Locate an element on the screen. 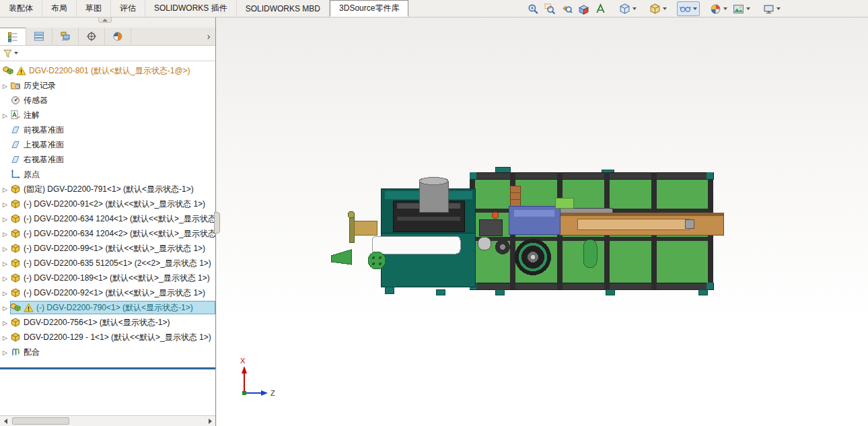  tree-item: (-) DGV-D2200-635 51205<1> (2<<2>_显示状态 1… is located at coordinates (108, 263).